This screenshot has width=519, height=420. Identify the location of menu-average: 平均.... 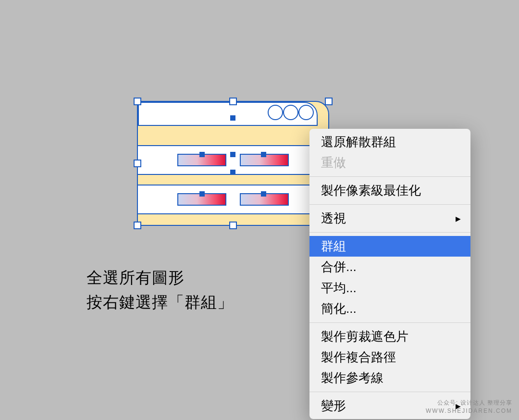
(390, 288).